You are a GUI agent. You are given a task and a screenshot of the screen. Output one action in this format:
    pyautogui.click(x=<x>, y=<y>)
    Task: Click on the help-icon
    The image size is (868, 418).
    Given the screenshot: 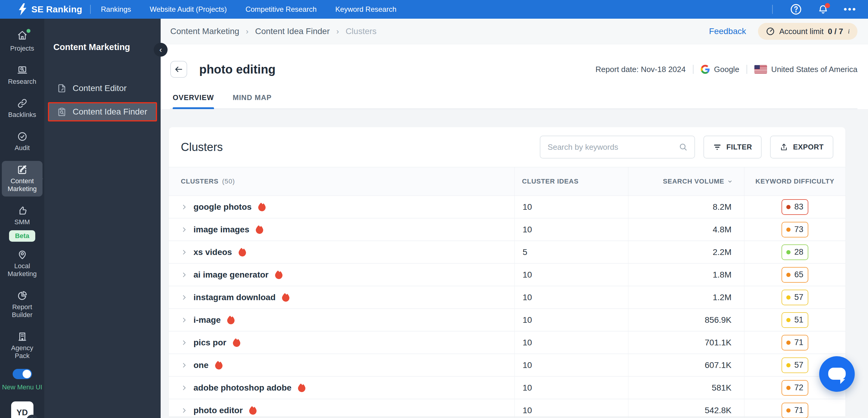 What is the action you would take?
    pyautogui.click(x=796, y=9)
    